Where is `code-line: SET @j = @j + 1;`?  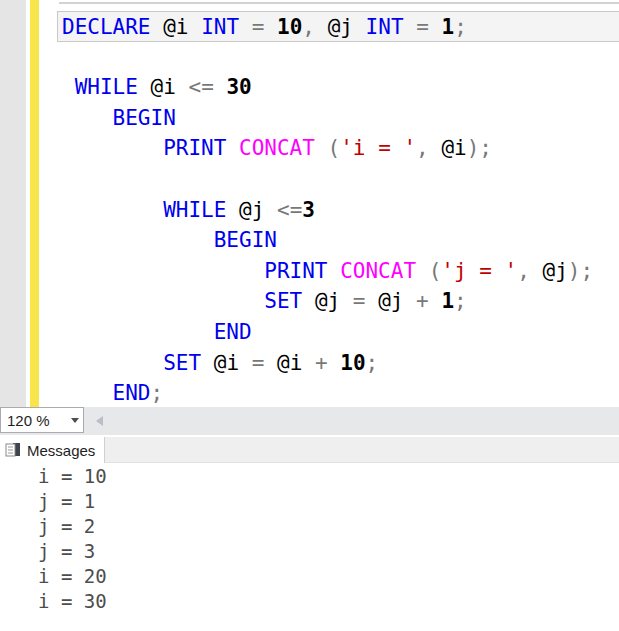 code-line: SET @j = @j + 1; is located at coordinates (340, 302).